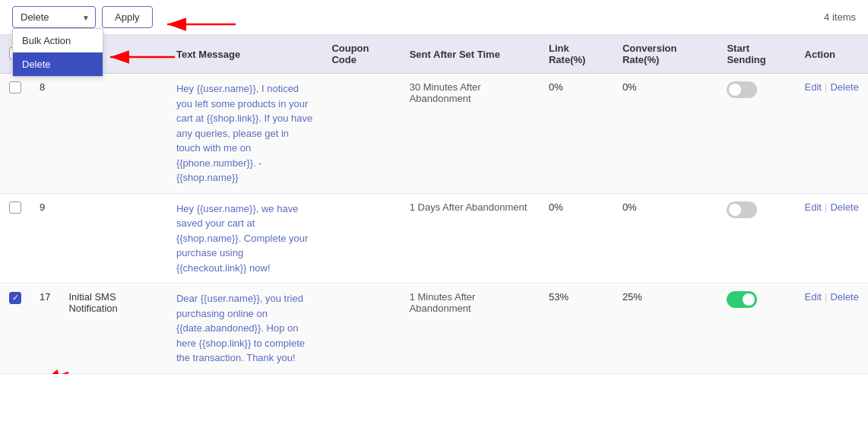 Image resolution: width=868 pixels, height=447 pixels. I want to click on bulk-action-select-wrapper: Delete ▼ Bulk Action Delete, so click(54, 17).